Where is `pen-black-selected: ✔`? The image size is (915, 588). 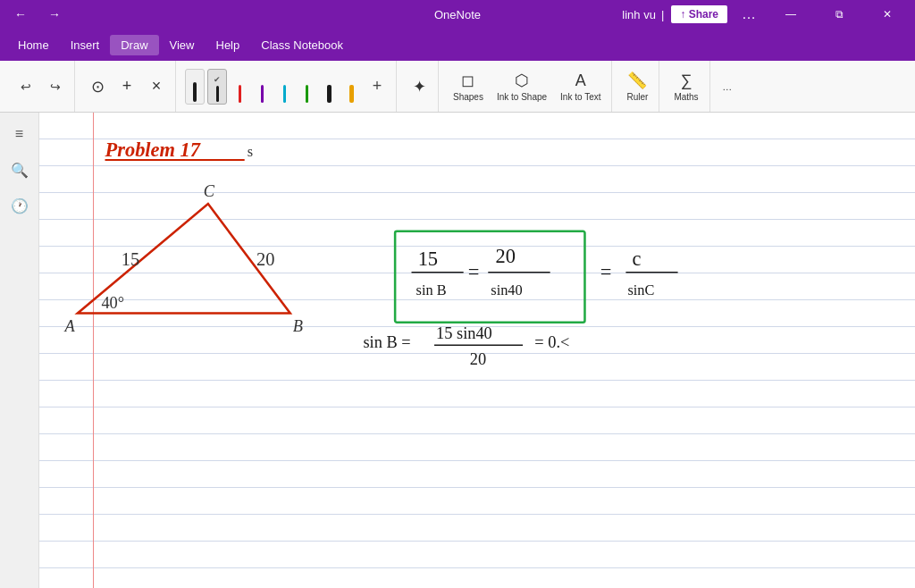 pen-black-selected: ✔ is located at coordinates (217, 87).